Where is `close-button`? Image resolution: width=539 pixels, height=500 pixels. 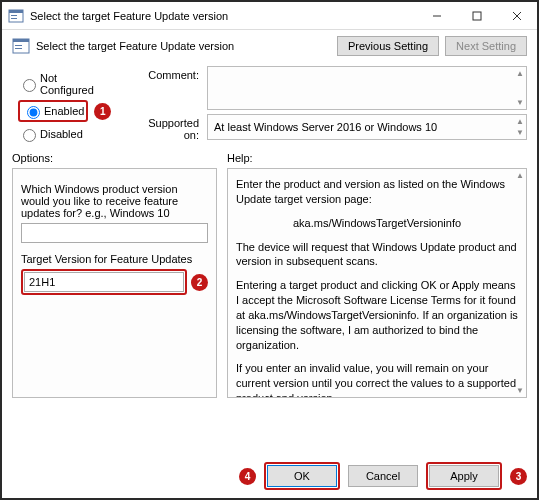 close-button is located at coordinates (517, 16).